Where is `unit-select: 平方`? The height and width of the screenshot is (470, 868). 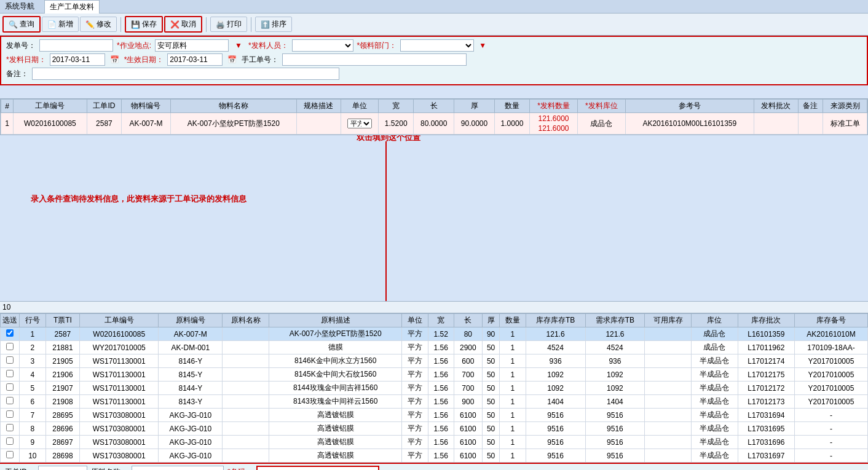
unit-select: 平方 is located at coordinates (360, 123).